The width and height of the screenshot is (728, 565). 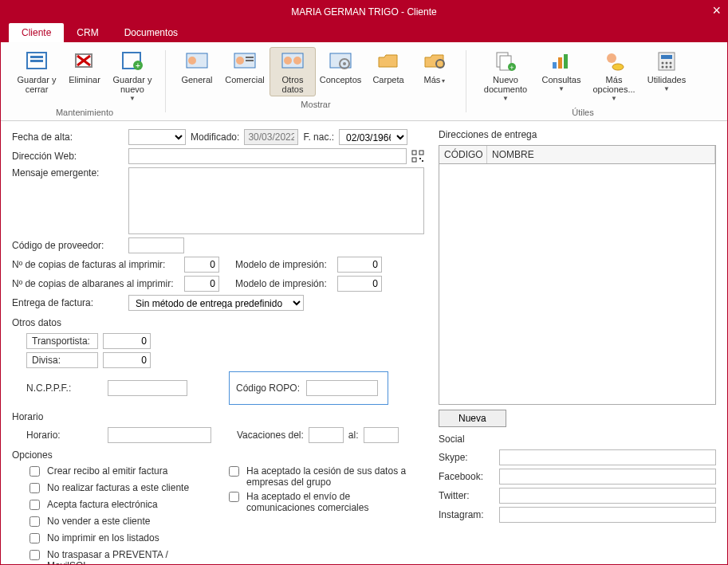 I want to click on skype-field, so click(x=608, y=457).